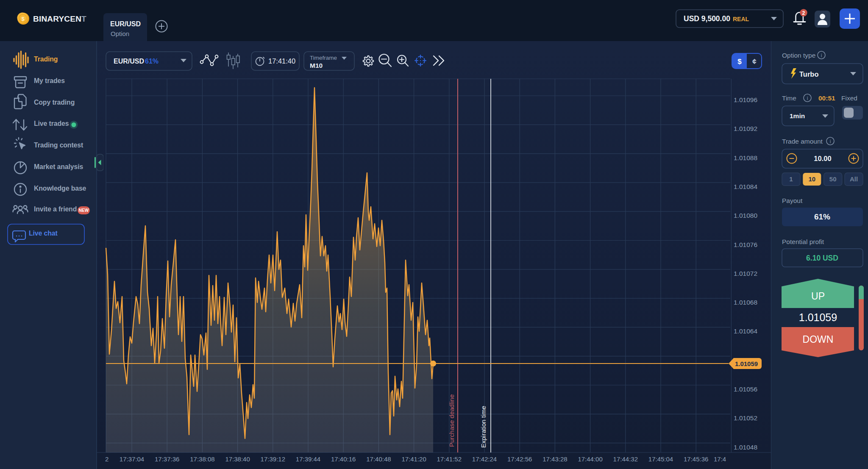 The image size is (868, 469). What do you see at coordinates (746, 158) in the screenshot?
I see `svg-text: 1.01088` at bounding box center [746, 158].